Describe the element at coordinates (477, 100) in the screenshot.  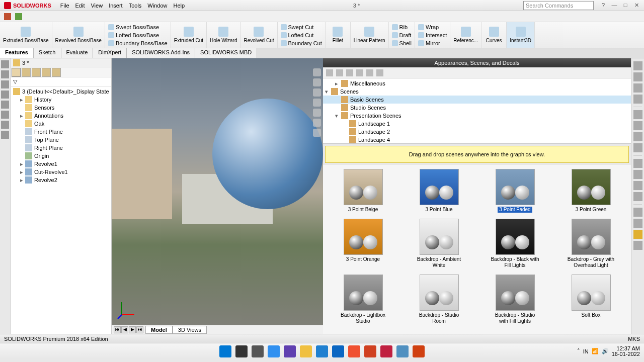
I see `tree-basic-scenes: Basic Scenes` at that location.